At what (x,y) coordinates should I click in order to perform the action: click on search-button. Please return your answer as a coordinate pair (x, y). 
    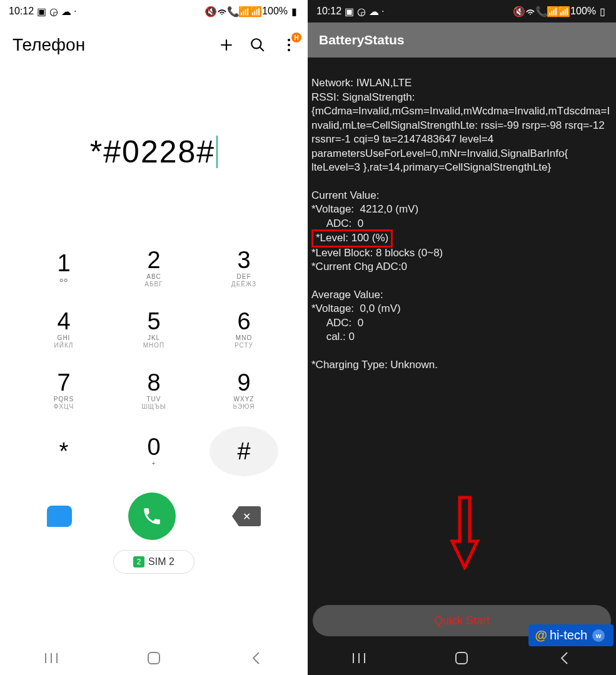
    Looking at the image, I should click on (258, 45).